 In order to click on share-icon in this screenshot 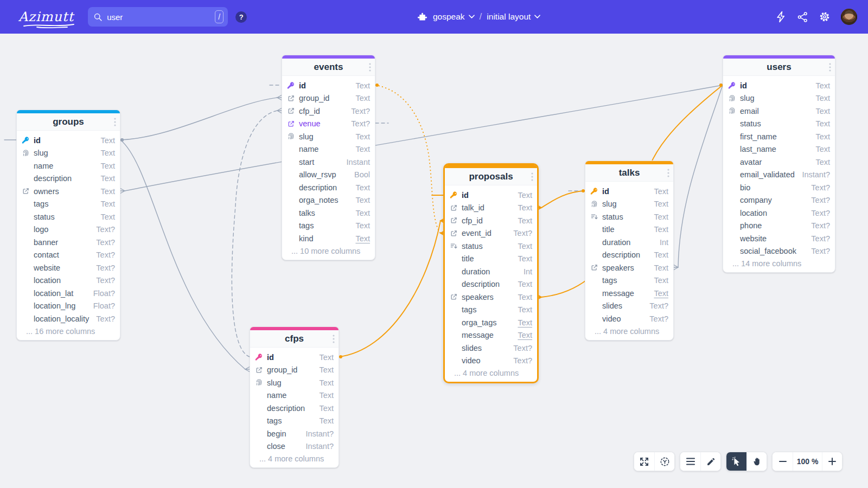, I will do `click(803, 17)`.